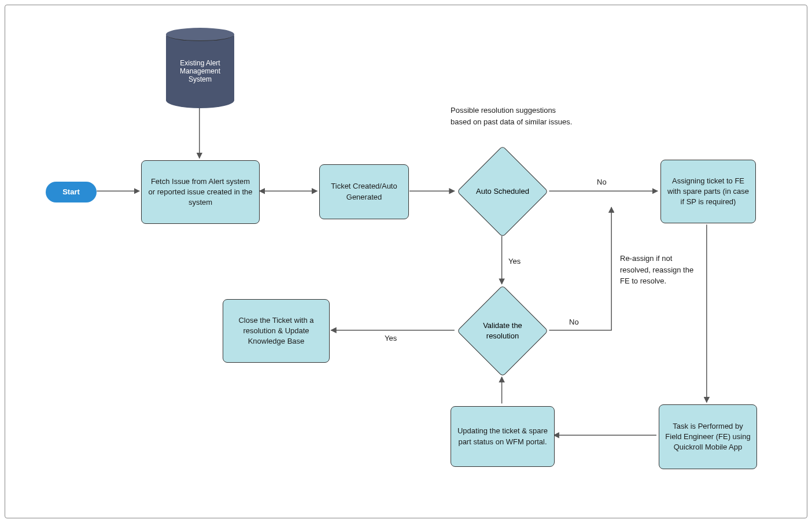 Image resolution: width=812 pixels, height=523 pixels. I want to click on annotation-right: Re-assign if not resolved, reassign the …, so click(658, 270).